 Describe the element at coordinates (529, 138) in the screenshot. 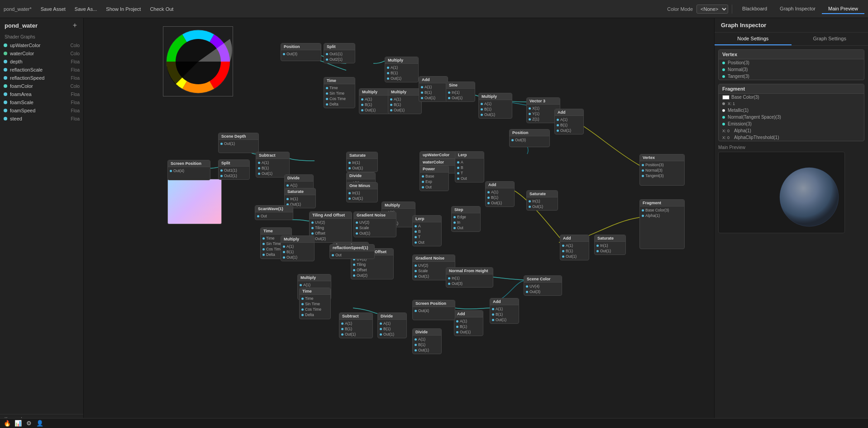

I see `node-position2: PositionOut(3)` at that location.